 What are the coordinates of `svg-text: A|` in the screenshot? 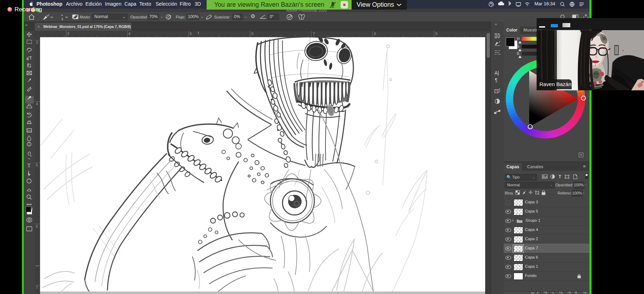 It's located at (497, 73).